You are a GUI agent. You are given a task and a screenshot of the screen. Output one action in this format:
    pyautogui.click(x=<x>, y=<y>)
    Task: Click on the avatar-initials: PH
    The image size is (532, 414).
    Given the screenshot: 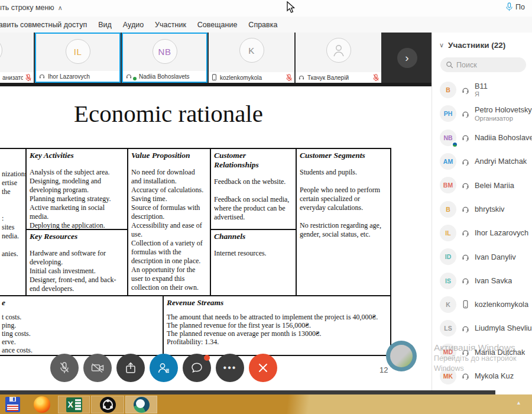 What is the action you would take?
    pyautogui.click(x=448, y=114)
    